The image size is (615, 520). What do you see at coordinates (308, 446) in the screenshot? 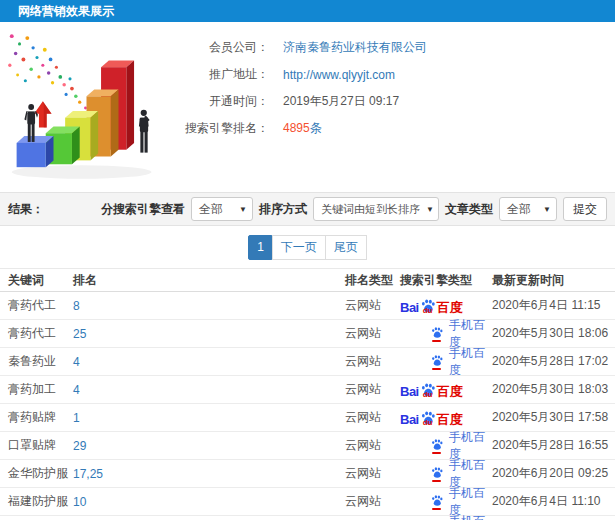
I see `table-row: 口罩贴牌 29 云网站 手机百度 2020年5月28日 16:55` at bounding box center [308, 446].